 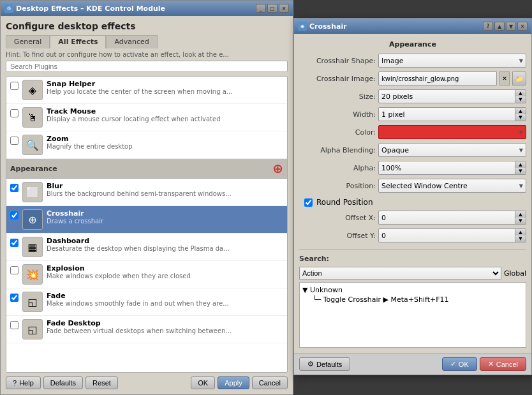 What do you see at coordinates (521, 100) in the screenshot?
I see `size-decrement-button: ▼` at bounding box center [521, 100].